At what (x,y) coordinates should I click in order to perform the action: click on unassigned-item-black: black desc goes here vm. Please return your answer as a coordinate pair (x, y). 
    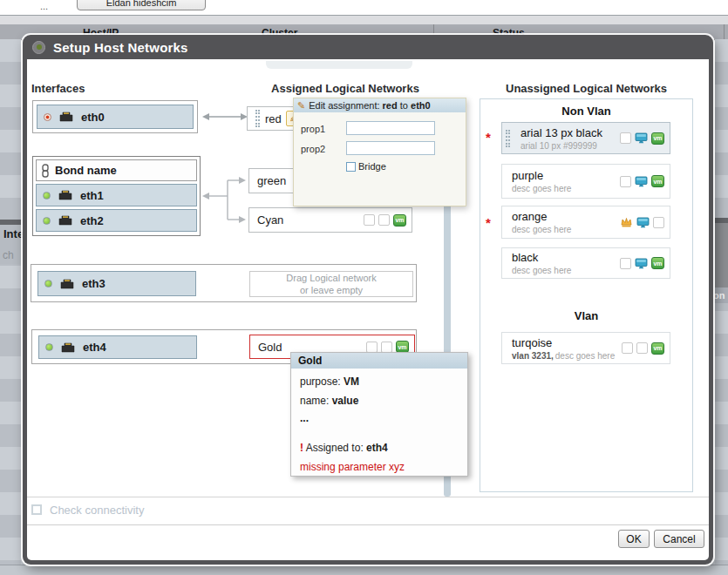
    Looking at the image, I should click on (586, 263).